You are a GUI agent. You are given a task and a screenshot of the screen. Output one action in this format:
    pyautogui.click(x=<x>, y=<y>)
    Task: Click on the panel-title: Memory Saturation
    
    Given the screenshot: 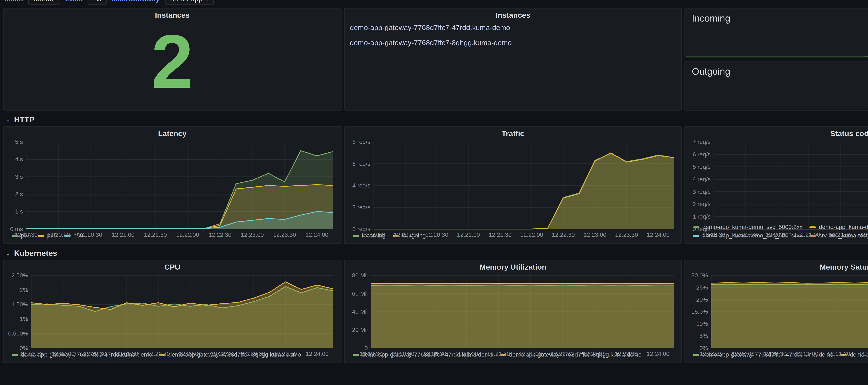 What is the action you would take?
    pyautogui.click(x=778, y=266)
    